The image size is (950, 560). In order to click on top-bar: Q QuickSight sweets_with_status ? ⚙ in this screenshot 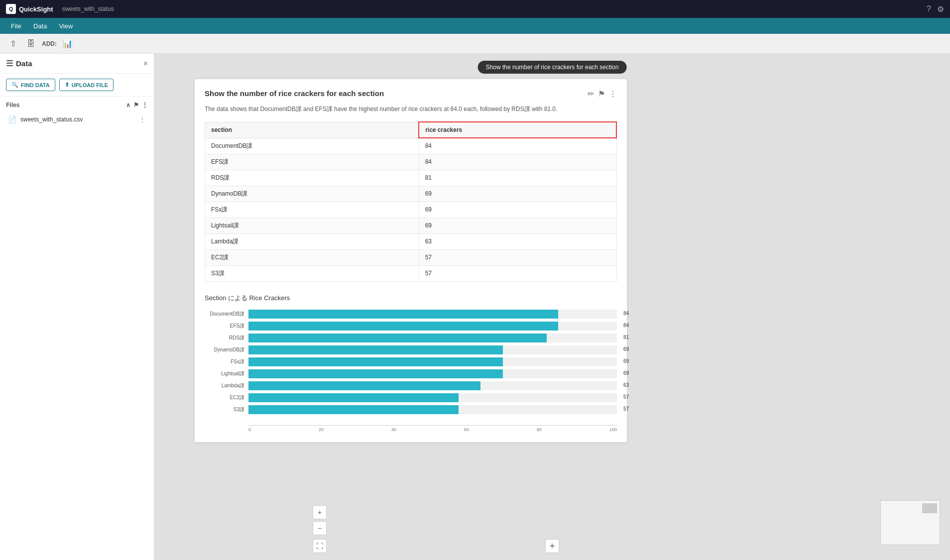, I will do `click(475, 9)`.